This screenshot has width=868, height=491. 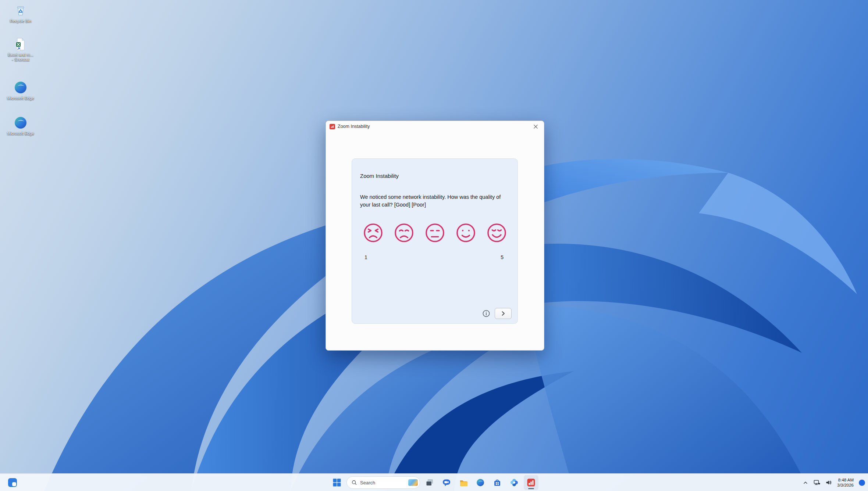 I want to click on desktop-icon-label: Excel and m... - Shortcut, so click(x=21, y=57).